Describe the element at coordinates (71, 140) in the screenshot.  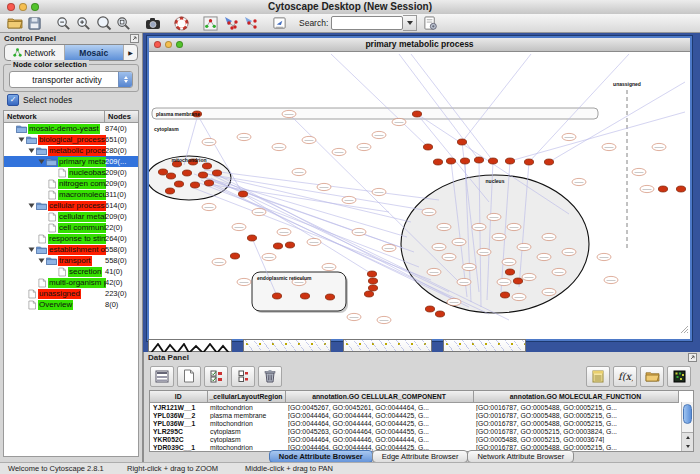
I see `tree-row-biological-process: biological_process651(0)` at that location.